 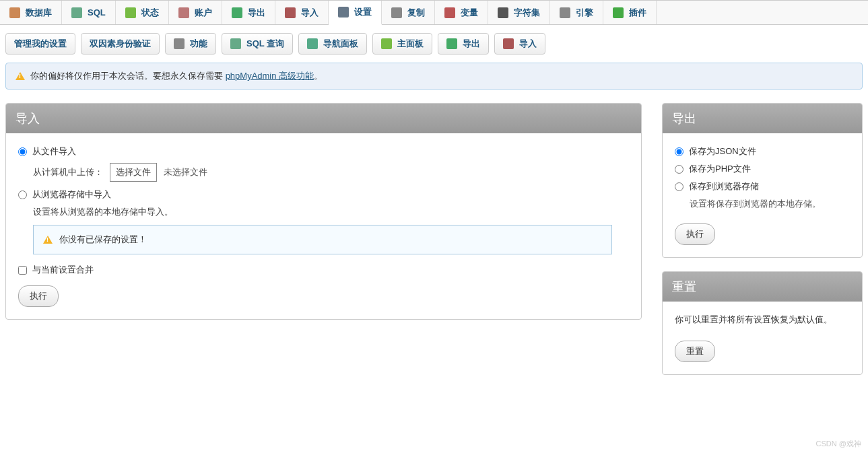 What do you see at coordinates (434, 12) in the screenshot?
I see `top-nav: 数据库SQL状态账户导出导入设置复制变量字符集引擎插件` at bounding box center [434, 12].